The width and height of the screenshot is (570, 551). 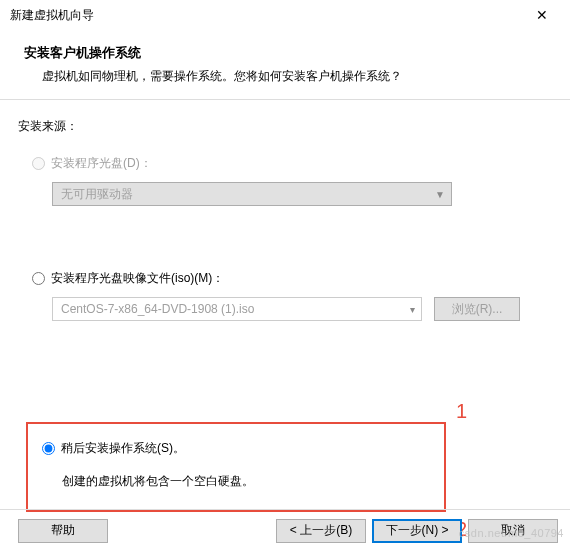 I want to click on titlebar: 新建虚拟机向导 ✕, so click(x=285, y=15).